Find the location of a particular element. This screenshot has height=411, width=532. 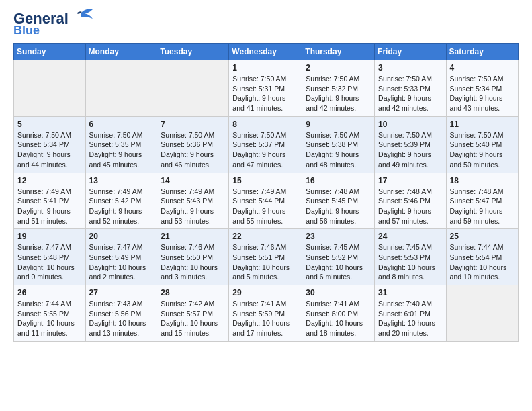

weekday-header-row: SundayMondayTuesdayWednesdayThursdayFrid… is located at coordinates (266, 52).